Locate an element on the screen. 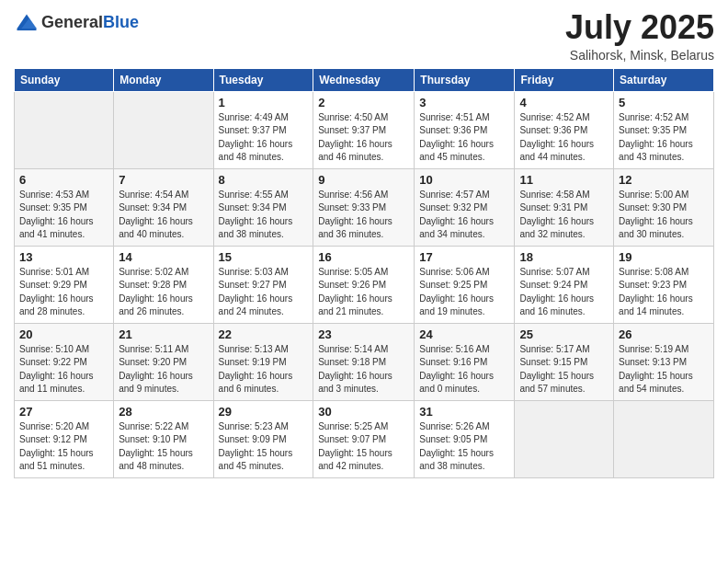 This screenshot has height=563, width=728. calendar-cell: 4Sunrise: 4:52 AM Sunset: 9:36 PM Daylig… is located at coordinates (564, 130).